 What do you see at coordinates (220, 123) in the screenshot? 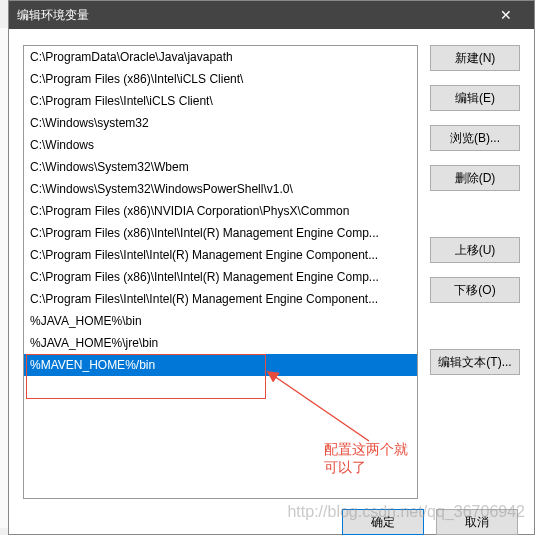
I see `list-item: C:\Windows\system32` at bounding box center [220, 123].